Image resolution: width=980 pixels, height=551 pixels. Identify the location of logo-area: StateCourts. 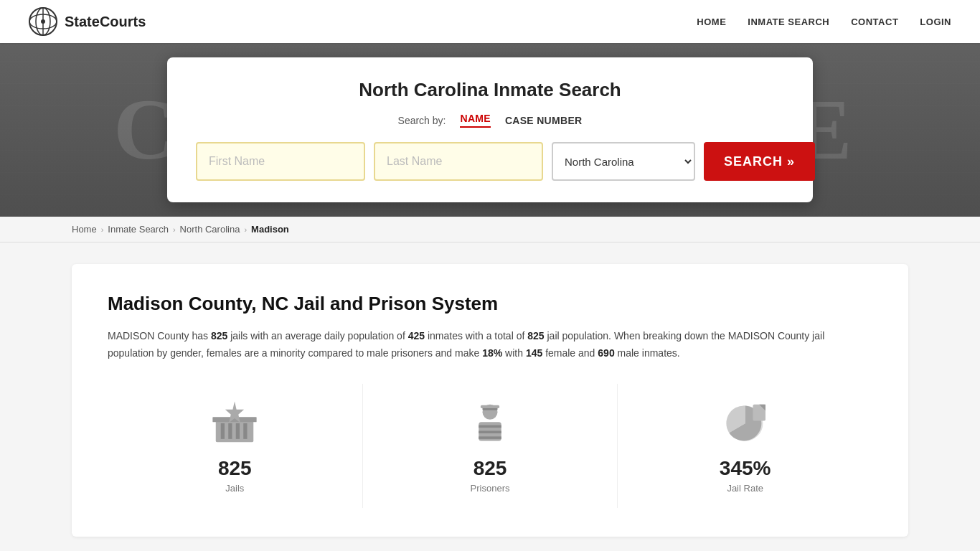
(88, 22).